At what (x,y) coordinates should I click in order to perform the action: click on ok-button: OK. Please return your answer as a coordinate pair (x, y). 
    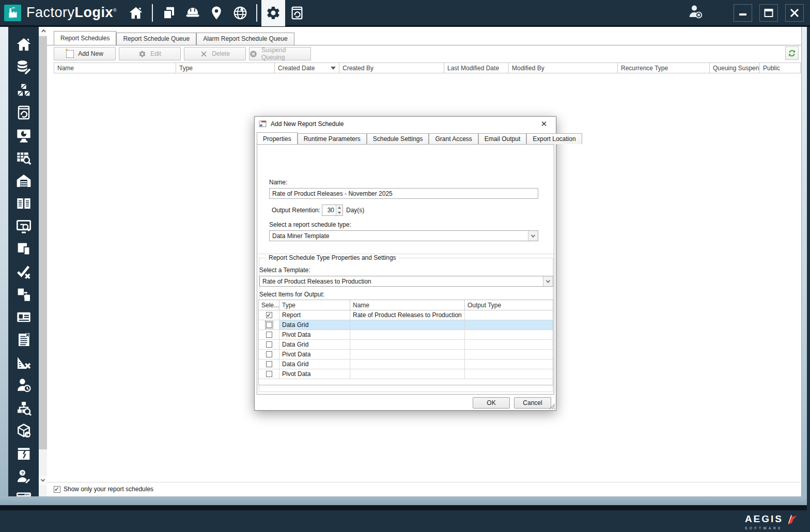
    Looking at the image, I should click on (491, 403).